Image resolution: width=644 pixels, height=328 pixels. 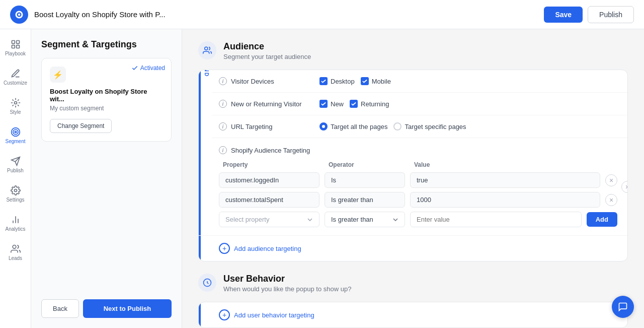 I want to click on target-specific-radio-indicator, so click(x=397, y=126).